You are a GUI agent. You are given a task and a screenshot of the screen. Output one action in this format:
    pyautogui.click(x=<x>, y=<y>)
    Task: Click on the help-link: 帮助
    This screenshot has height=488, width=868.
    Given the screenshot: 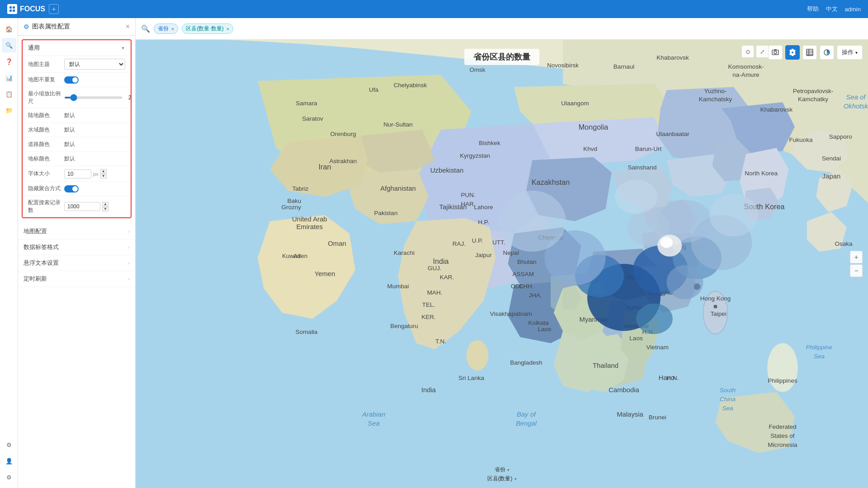 What is the action you would take?
    pyautogui.click(x=813, y=9)
    